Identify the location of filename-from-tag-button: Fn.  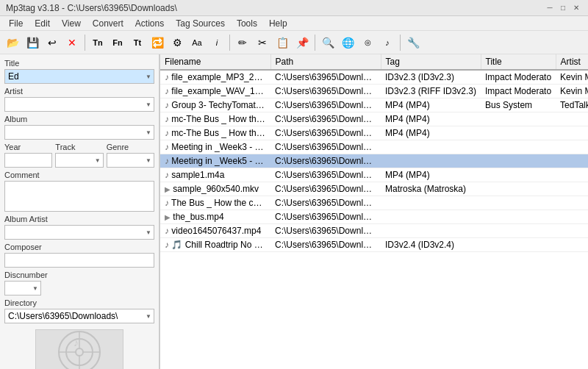
(118, 43).